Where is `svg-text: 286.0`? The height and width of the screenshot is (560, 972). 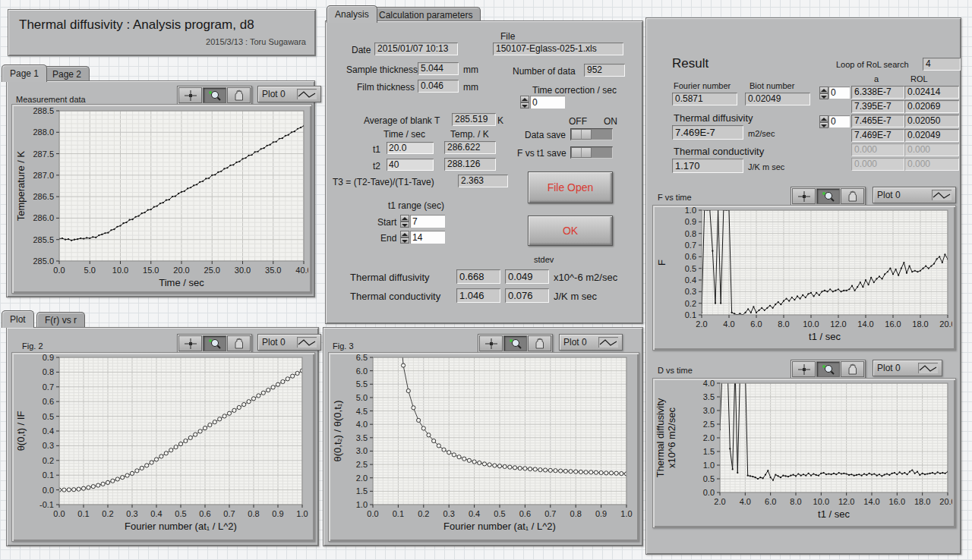 svg-text: 286.0 is located at coordinates (43, 218).